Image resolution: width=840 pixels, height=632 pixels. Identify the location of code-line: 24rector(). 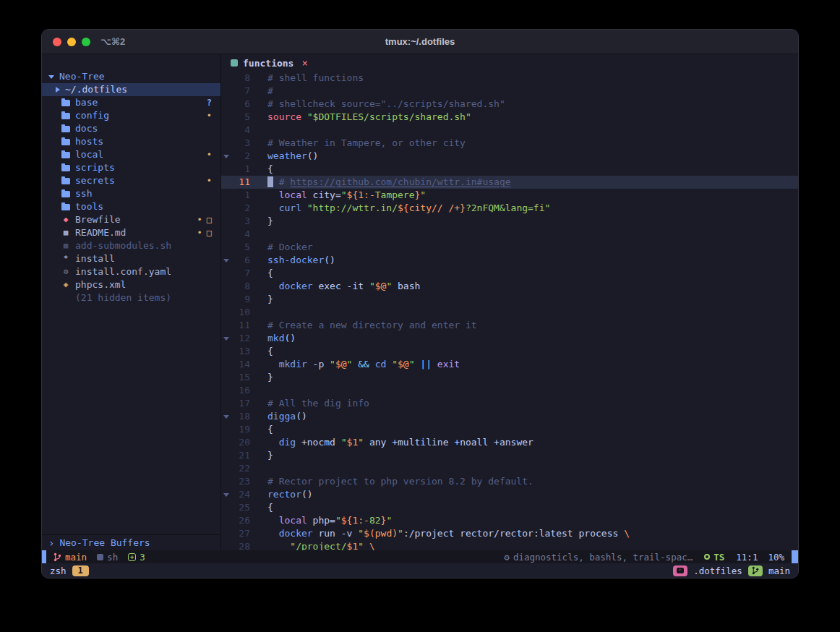
(510, 495).